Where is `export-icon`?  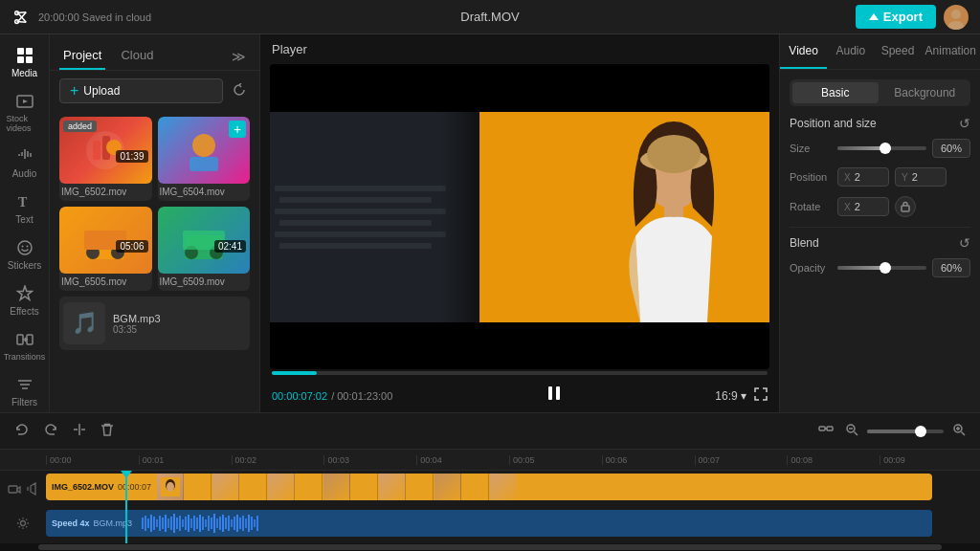
export-icon is located at coordinates (874, 17).